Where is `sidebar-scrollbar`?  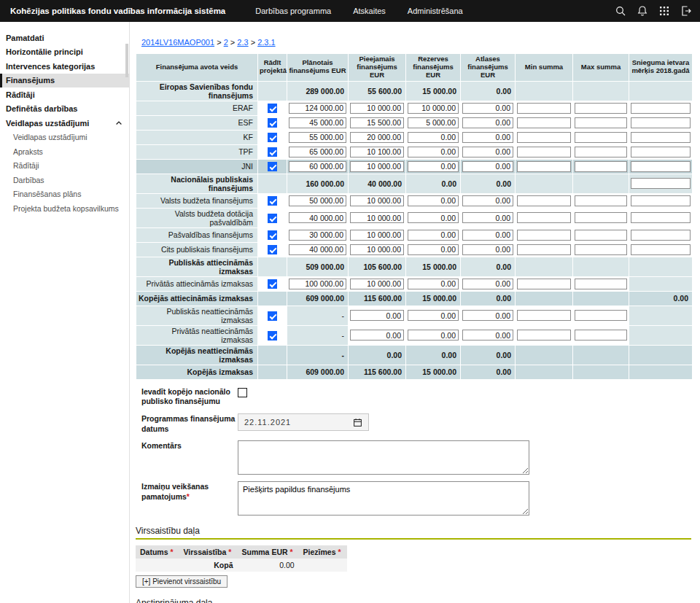 sidebar-scrollbar is located at coordinates (127, 61).